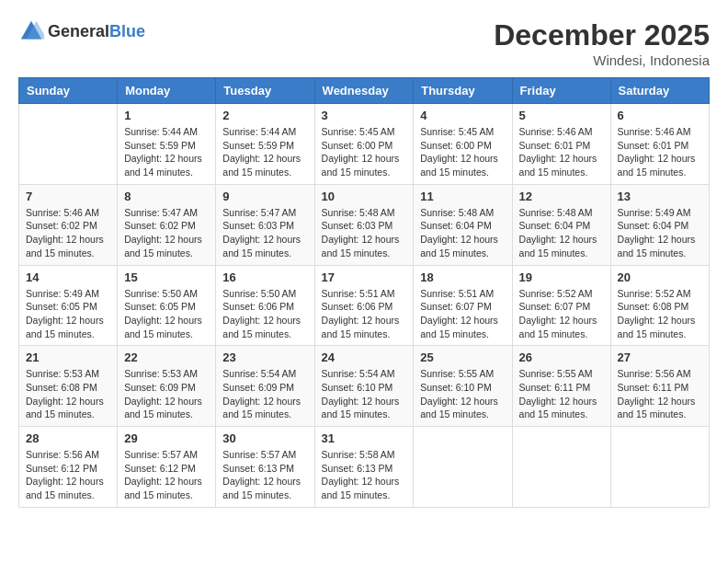  I want to click on day-number: 22, so click(166, 357).